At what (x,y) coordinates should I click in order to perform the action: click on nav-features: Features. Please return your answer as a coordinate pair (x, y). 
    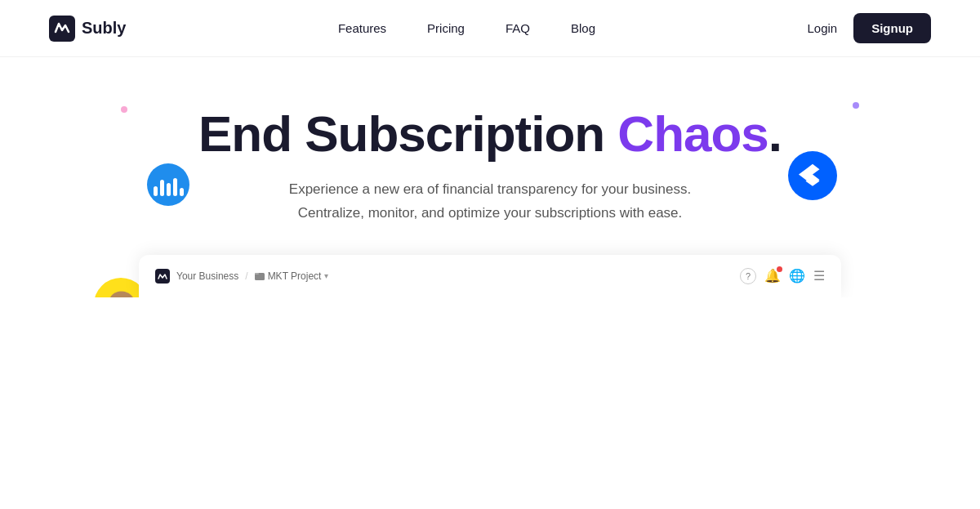
    Looking at the image, I should click on (363, 28).